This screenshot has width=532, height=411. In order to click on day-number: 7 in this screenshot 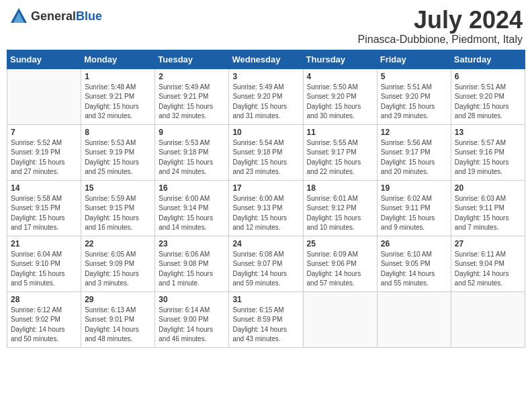, I will do `click(44, 132)`.